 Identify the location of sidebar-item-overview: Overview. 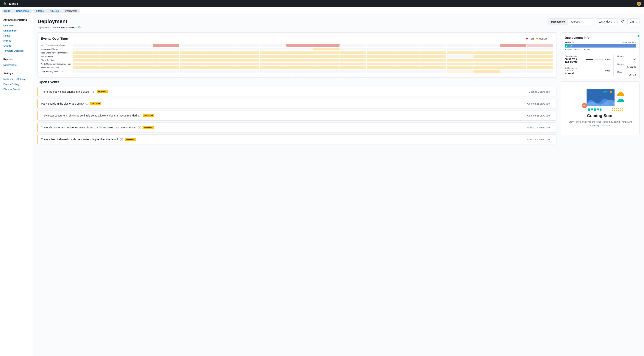
(16, 26).